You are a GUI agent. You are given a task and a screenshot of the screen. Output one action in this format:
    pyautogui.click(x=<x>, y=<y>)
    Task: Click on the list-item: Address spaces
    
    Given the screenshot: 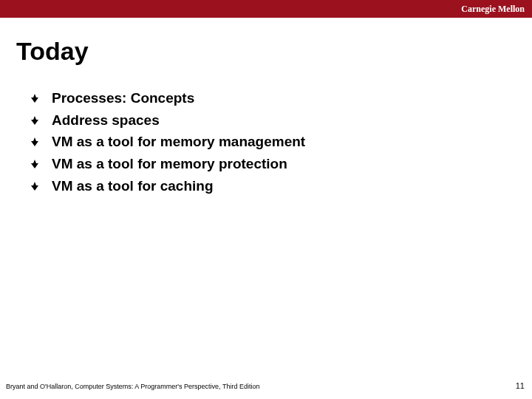 What is the action you would take?
    pyautogui.click(x=270, y=120)
    